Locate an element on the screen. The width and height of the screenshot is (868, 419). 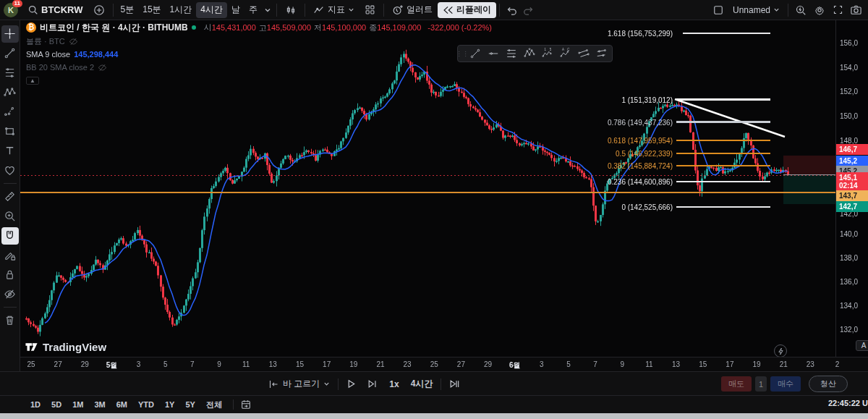
replay-toolbar: 바 고르기 1x 4시간 매도 1 매수 청산 is located at coordinates (434, 384).